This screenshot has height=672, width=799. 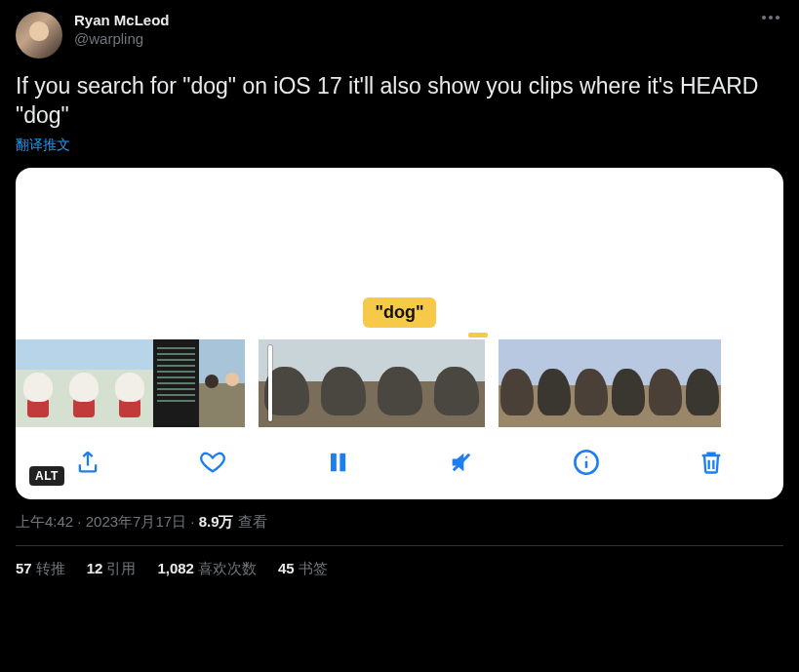 What do you see at coordinates (43, 145) in the screenshot?
I see `translate-link: 翻译推文` at bounding box center [43, 145].